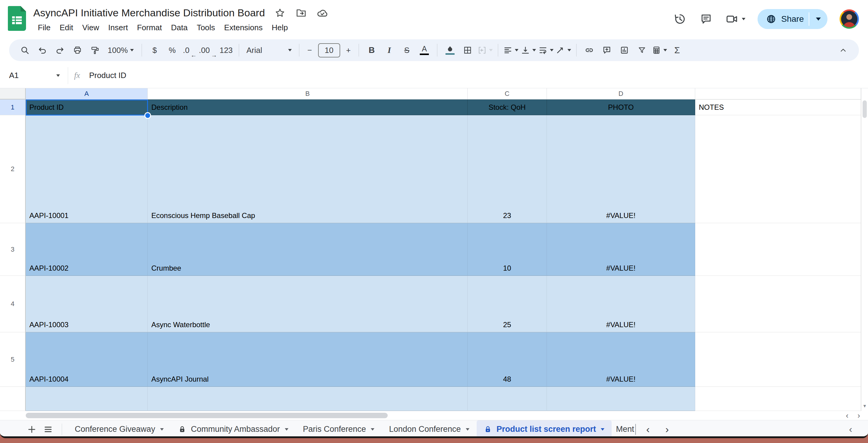  What do you see at coordinates (13, 249) in the screenshot?
I see `row-header-3: 3` at bounding box center [13, 249].